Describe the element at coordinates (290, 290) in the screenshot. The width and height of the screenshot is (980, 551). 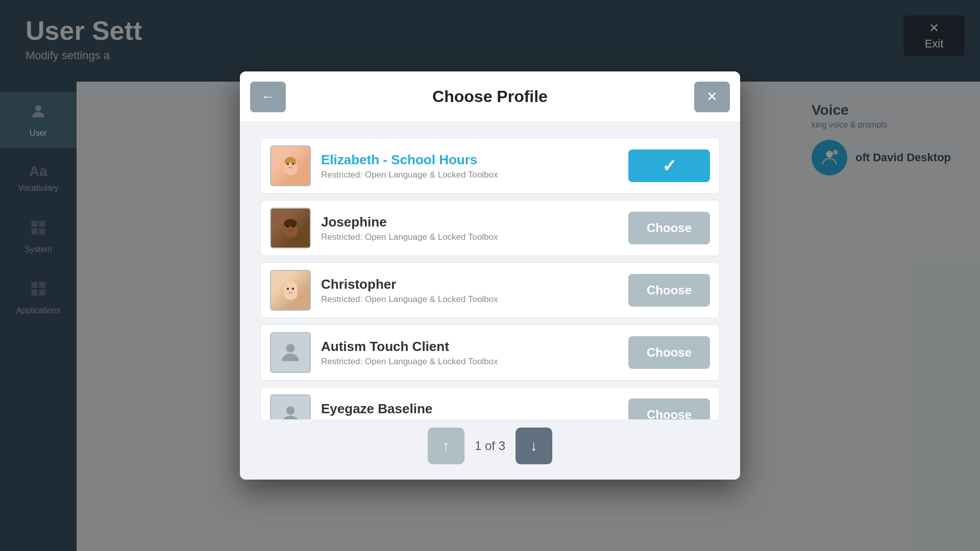
I see `avatar-christopher` at that location.